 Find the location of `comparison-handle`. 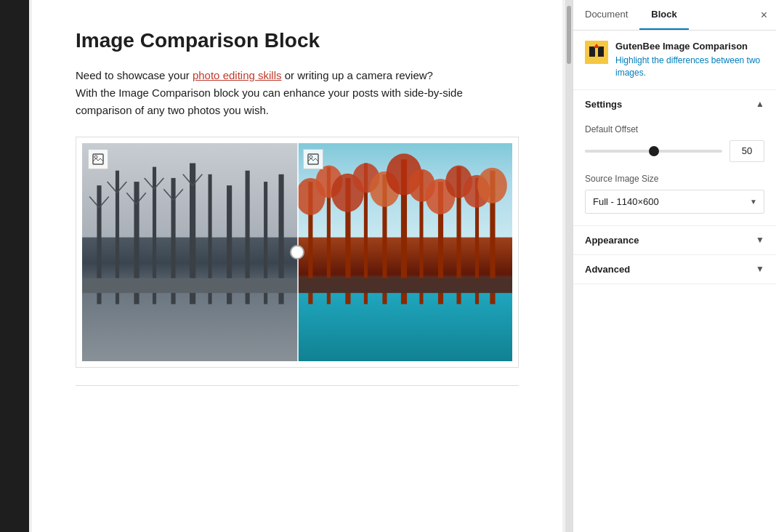

comparison-handle is located at coordinates (297, 252).